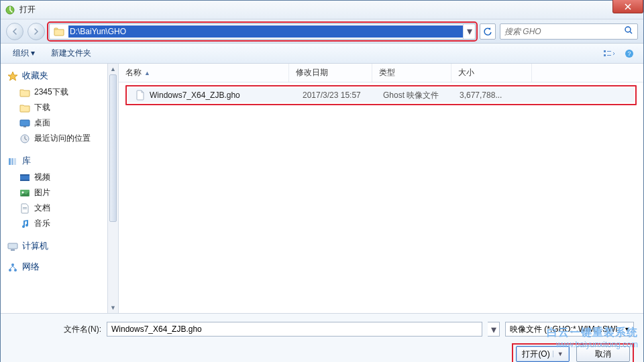 Image resolution: width=644 pixels, height=362 pixels. What do you see at coordinates (59, 177) in the screenshot?
I see `sidebar-item-videos: 视频` at bounding box center [59, 177].